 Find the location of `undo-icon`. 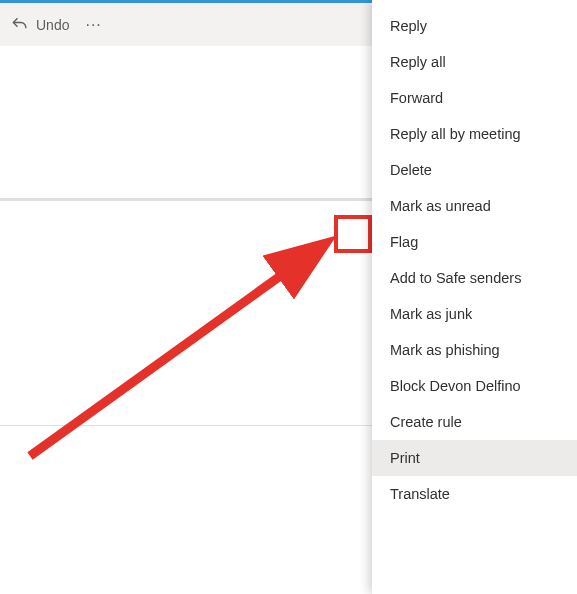

undo-icon is located at coordinates (20, 25).